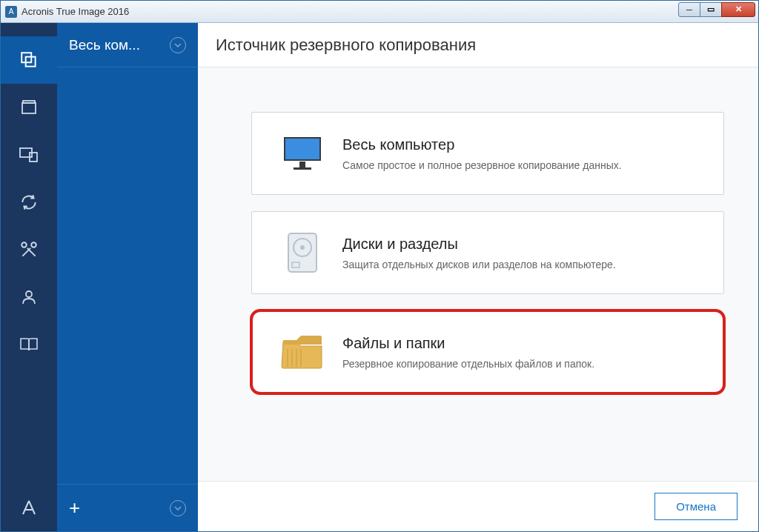 The width and height of the screenshot is (759, 532). What do you see at coordinates (29, 155) in the screenshot?
I see `rail-devices` at bounding box center [29, 155].